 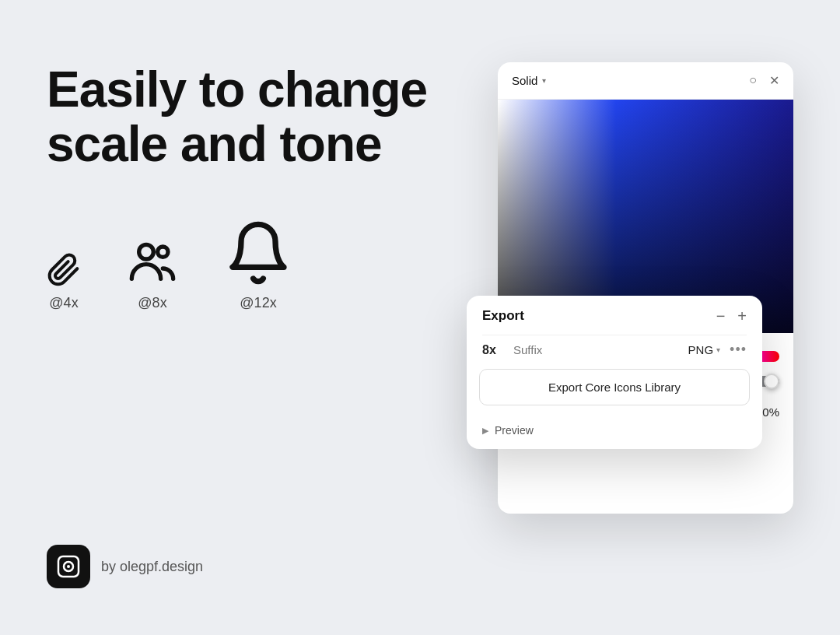 I want to click on bell-icon, so click(x=258, y=253).